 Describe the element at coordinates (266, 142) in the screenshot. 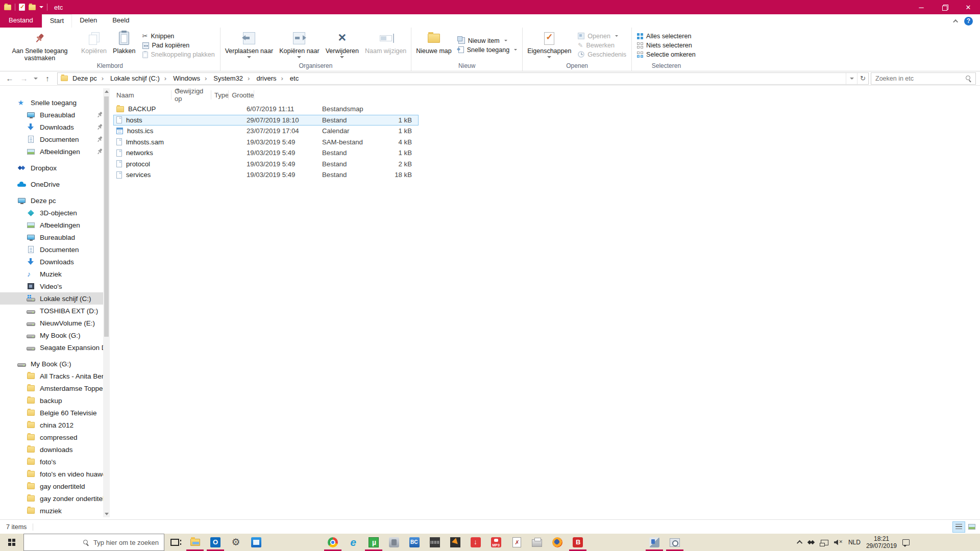

I see `file-row: lmhosts.sam 19/03/2019 5:49 SAM-bestand …` at that location.